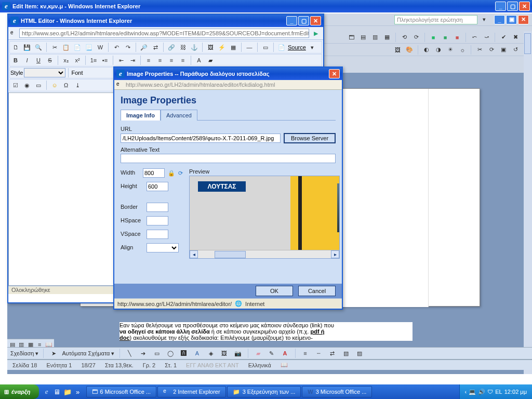 The image size is (532, 399). I want to click on more-contrast-icon: ◐, so click(427, 50).